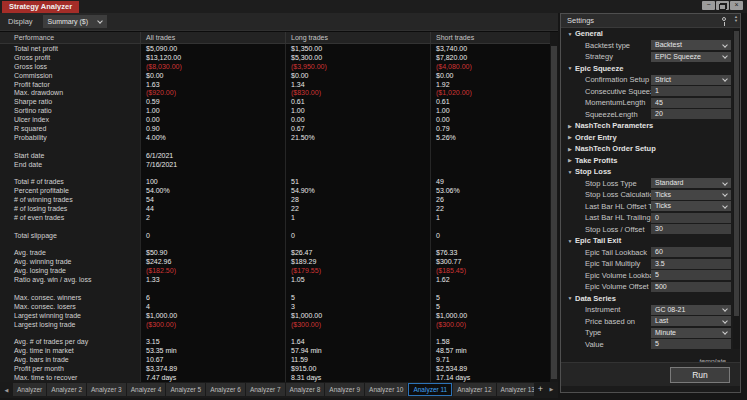 The width and height of the screenshot is (747, 400). Describe the element at coordinates (700, 375) in the screenshot. I see `run-button: Run` at that location.